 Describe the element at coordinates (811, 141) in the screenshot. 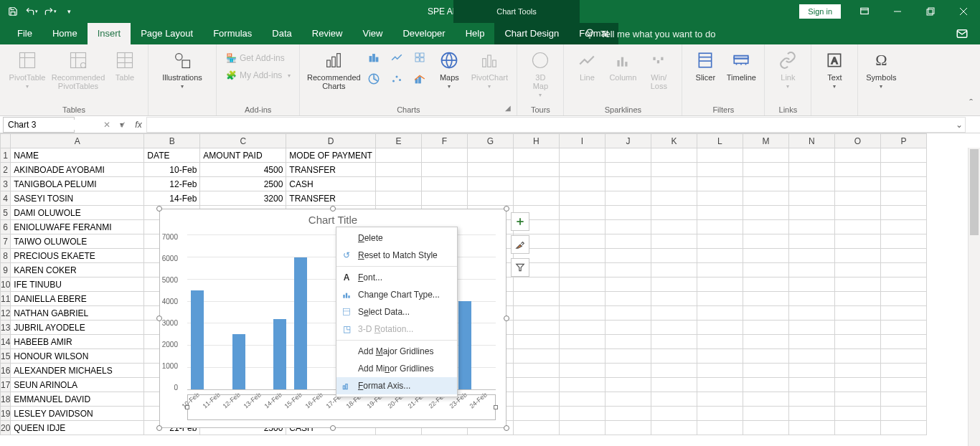

I see `column-header: N` at that location.